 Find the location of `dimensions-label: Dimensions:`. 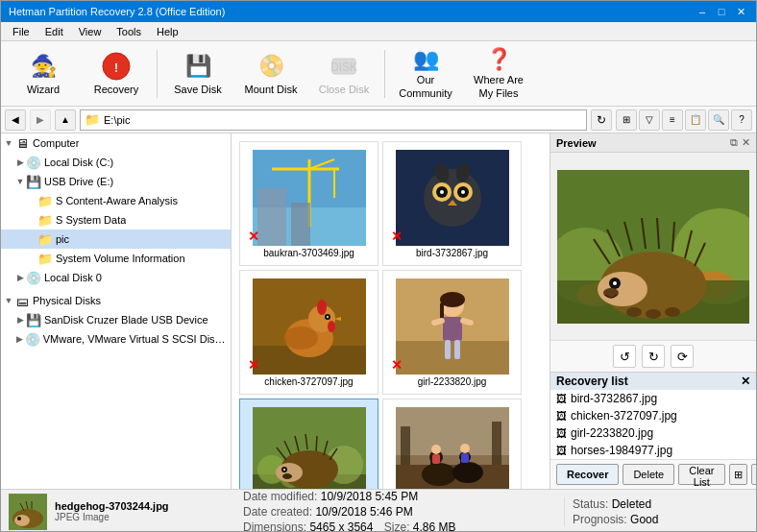

dimensions-label: Dimensions: is located at coordinates (275, 526).